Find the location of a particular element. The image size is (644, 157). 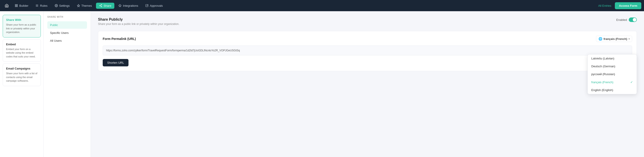

top-nav: Builder Rules Settings Themes Share Inte… is located at coordinates (322, 6).